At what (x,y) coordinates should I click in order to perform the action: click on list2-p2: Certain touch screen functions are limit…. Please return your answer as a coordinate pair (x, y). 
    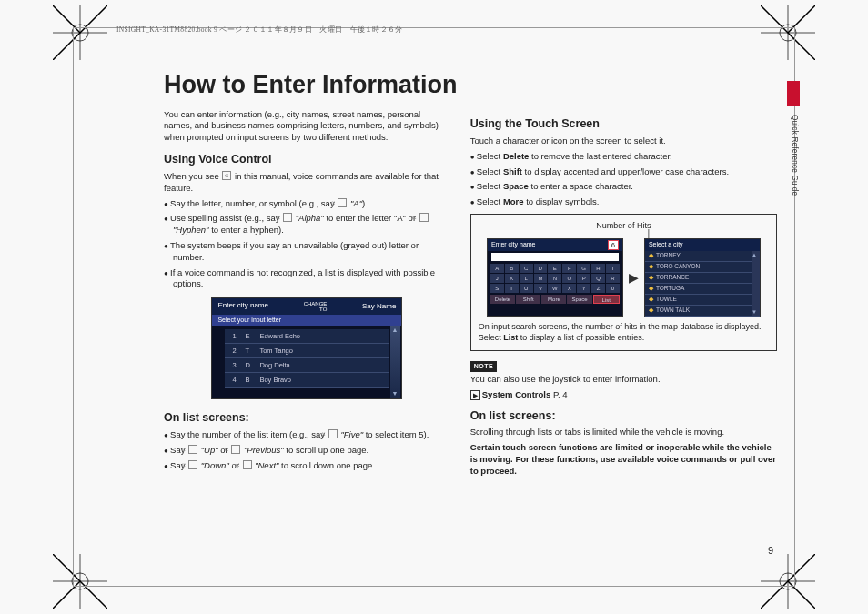
    Looking at the image, I should click on (624, 459).